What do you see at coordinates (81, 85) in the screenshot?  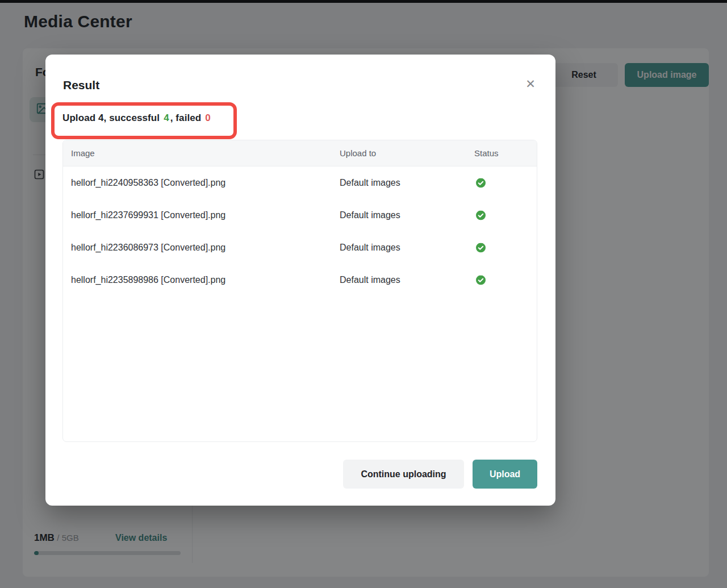 I see `modal-title: Result` at bounding box center [81, 85].